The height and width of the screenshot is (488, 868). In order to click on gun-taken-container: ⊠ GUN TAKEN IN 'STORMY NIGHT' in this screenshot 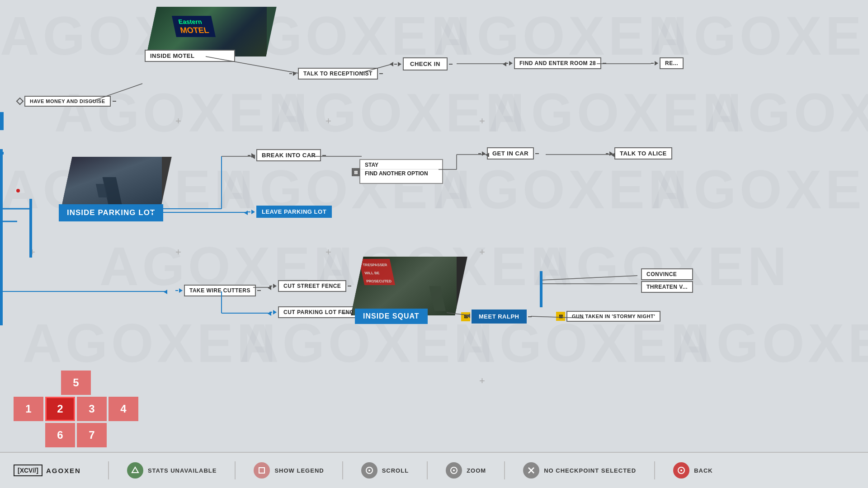, I will do `click(609, 316)`.